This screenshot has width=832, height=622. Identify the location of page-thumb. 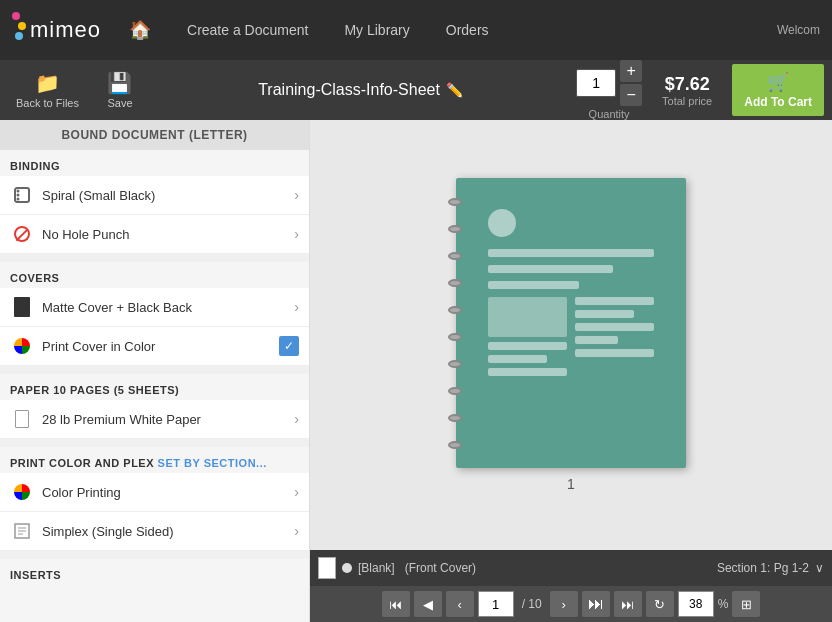
(327, 568).